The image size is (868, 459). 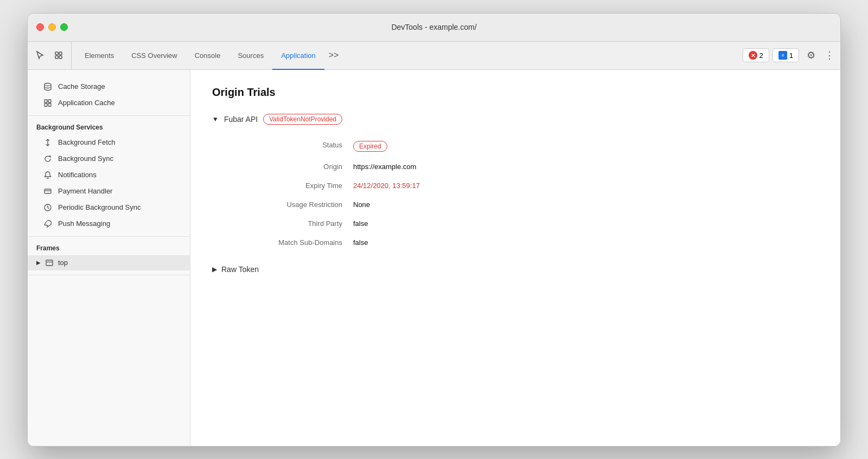 What do you see at coordinates (108, 87) in the screenshot?
I see `sidebar-item-cache-storage: Cache Storage` at bounding box center [108, 87].